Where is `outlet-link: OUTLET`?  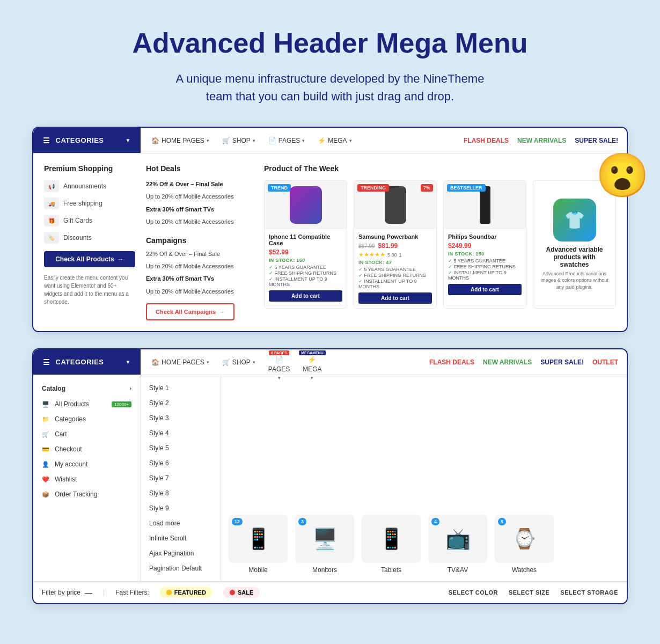 outlet-link: OUTLET is located at coordinates (605, 362).